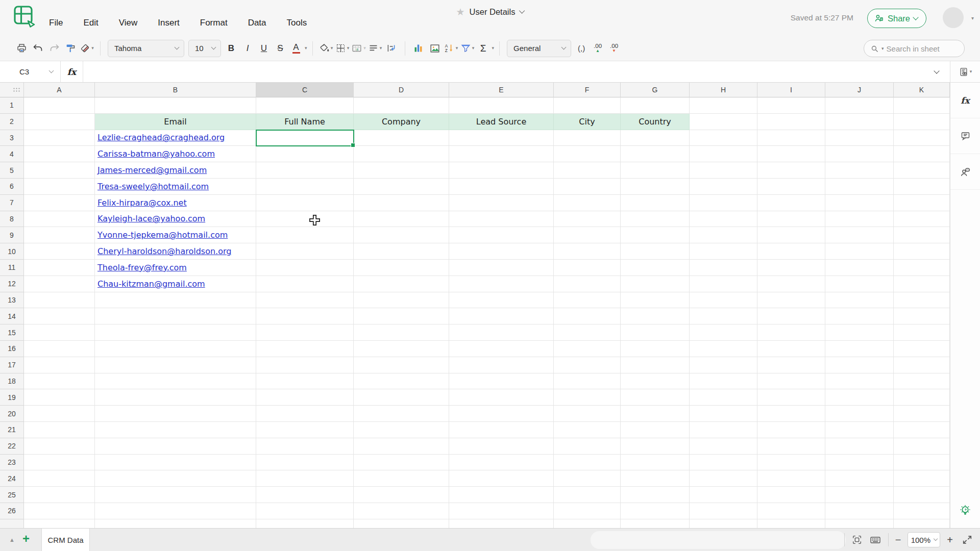 The image size is (980, 551). Describe the element at coordinates (176, 90) in the screenshot. I see `column-header-B: B` at that location.